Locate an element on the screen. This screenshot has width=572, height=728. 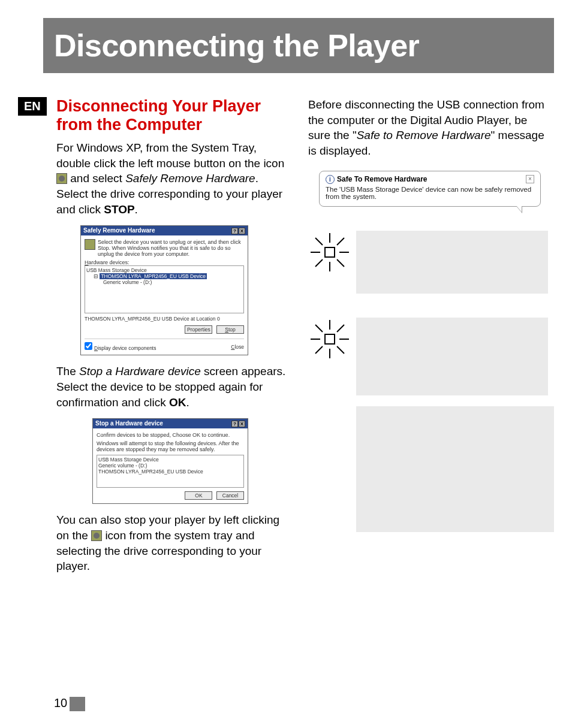
page-title: Disconnecting the Player is located at coordinates (236, 46).